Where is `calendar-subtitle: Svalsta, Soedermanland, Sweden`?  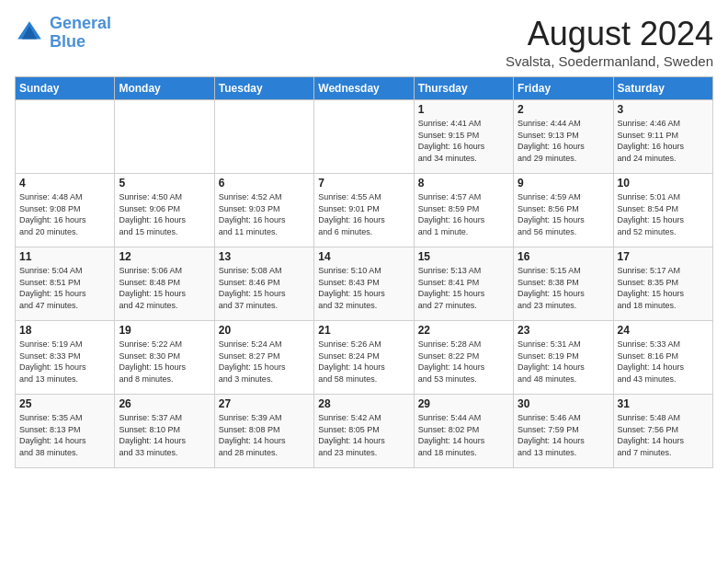 calendar-subtitle: Svalsta, Soedermanland, Sweden is located at coordinates (609, 61).